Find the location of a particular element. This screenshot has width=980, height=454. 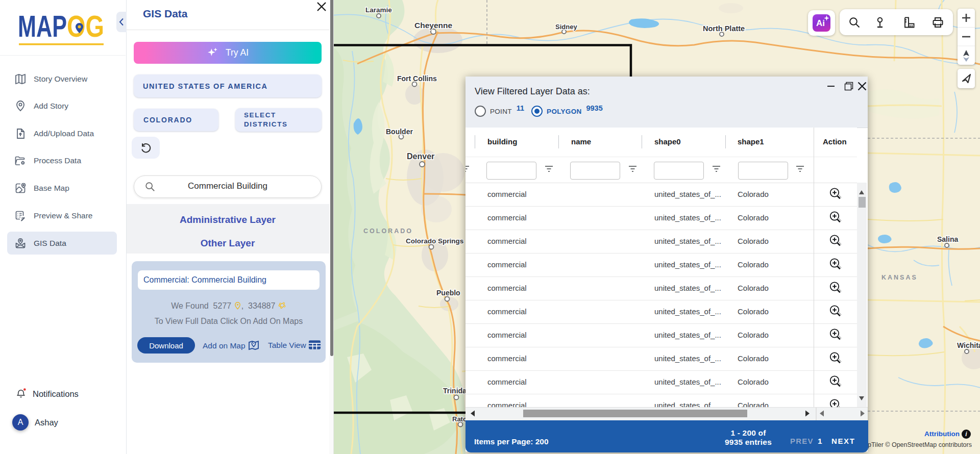

svg-text: Sidney is located at coordinates (567, 27).